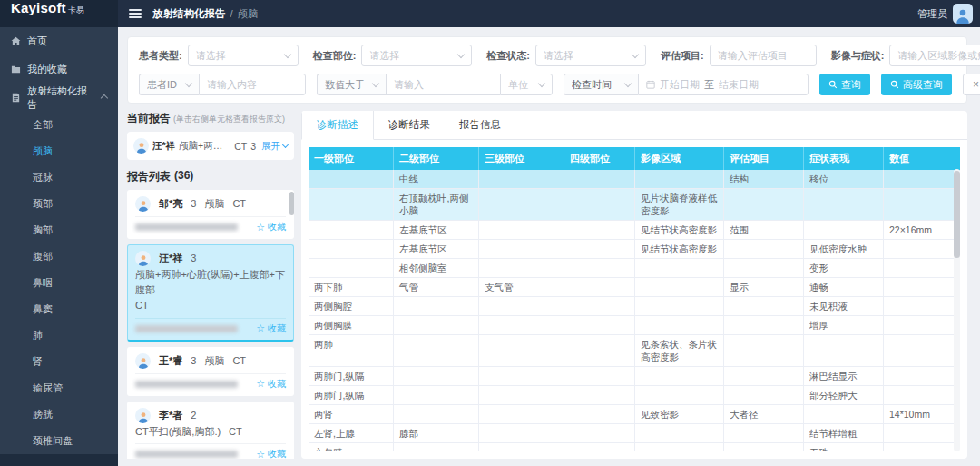 The height and width of the screenshot is (466, 980). I want to click on table-cell: 见结节状高密度影, so click(680, 249).